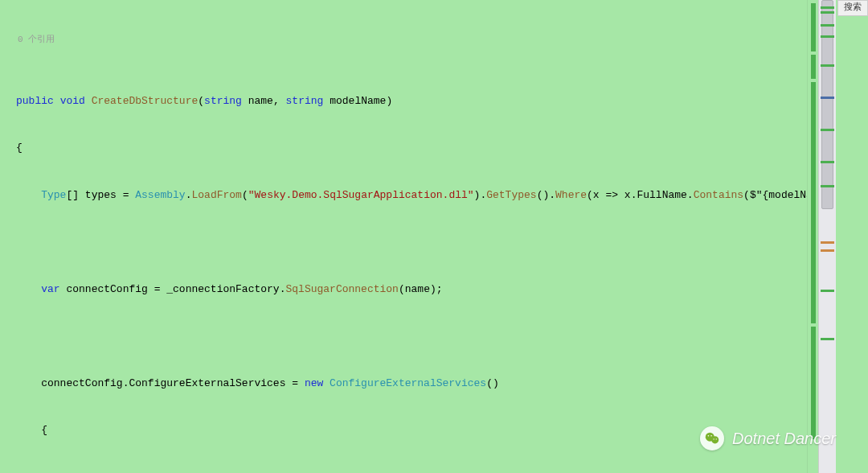 The width and height of the screenshot is (868, 473). I want to click on code-line: connectConfig.ConfigureExternalServices …, so click(405, 384).